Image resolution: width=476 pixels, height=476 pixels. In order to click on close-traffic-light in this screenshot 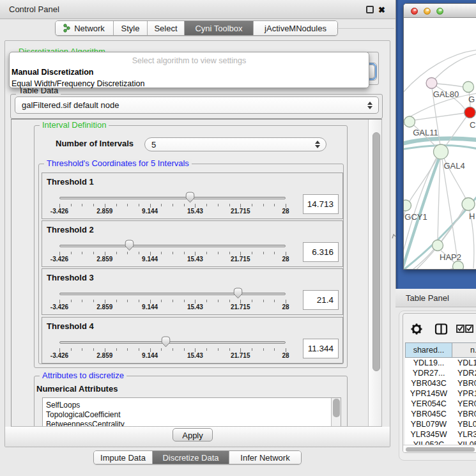, I will do `click(414, 12)`.